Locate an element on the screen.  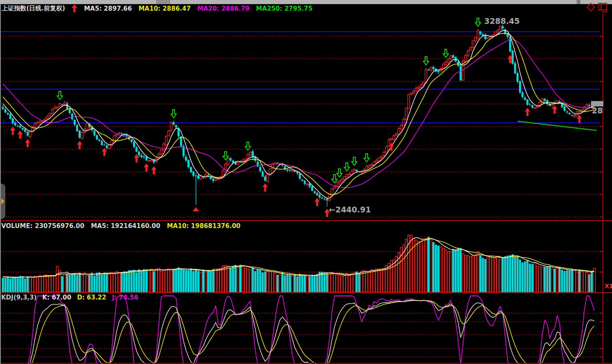
last-price-clipped-text: 2897 is located at coordinates (598, 111).